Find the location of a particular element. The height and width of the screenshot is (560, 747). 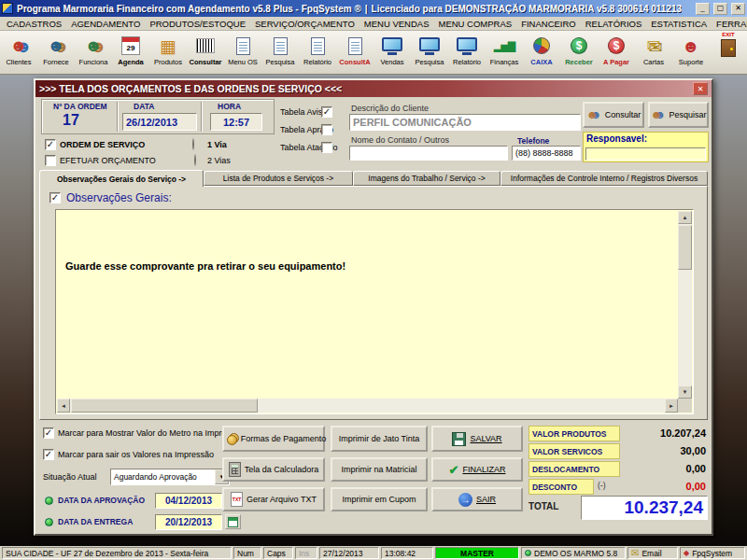

vertical-scrollbar: ▲ ▼ is located at coordinates (685, 304).